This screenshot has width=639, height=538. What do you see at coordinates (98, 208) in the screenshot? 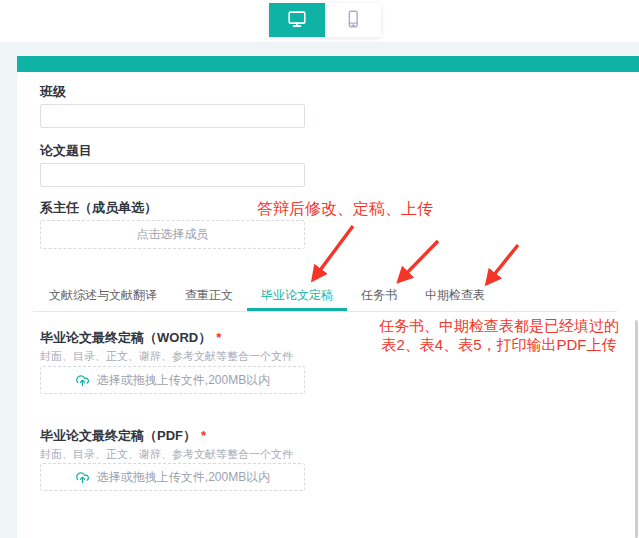
I see `dept-head-field-label: 系主任（成员单选）` at bounding box center [98, 208].